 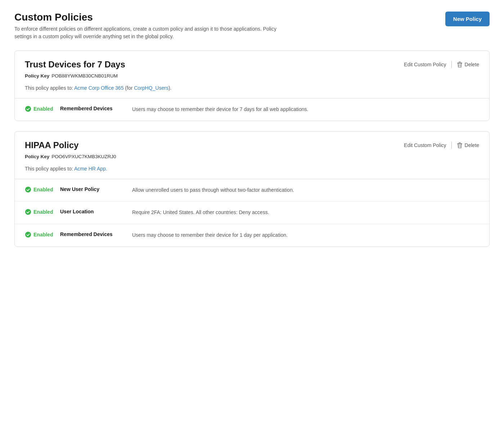 I want to click on applies-to-middle: (for, so click(x=130, y=88).